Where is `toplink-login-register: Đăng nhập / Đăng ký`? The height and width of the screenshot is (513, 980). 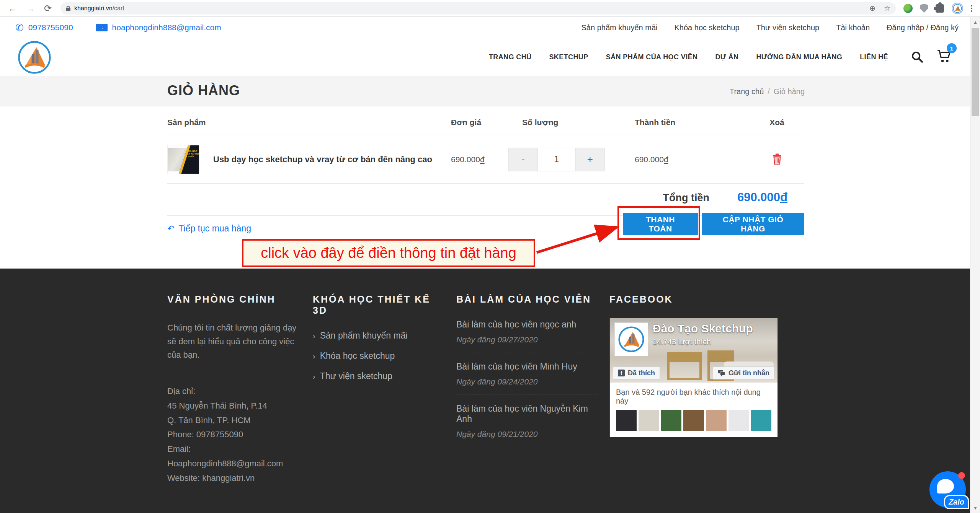 toplink-login-register: Đăng nhập / Đăng ký is located at coordinates (923, 28).